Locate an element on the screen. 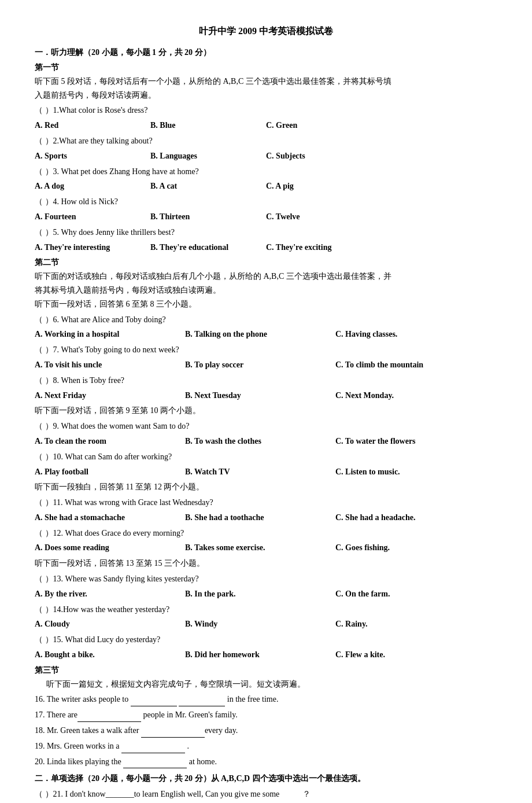 The width and height of the screenshot is (532, 803). question-5: （ ）5. Why does Jenny like thrillers best… is located at coordinates (266, 240).